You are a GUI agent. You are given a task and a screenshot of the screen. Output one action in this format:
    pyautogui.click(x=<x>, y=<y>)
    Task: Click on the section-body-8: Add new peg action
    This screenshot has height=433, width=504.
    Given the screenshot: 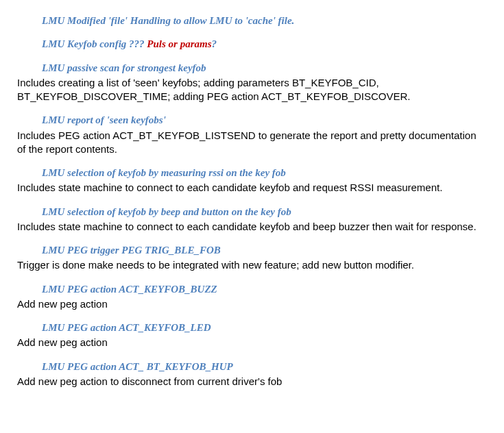 What is the action you would take?
    pyautogui.click(x=252, y=304)
    